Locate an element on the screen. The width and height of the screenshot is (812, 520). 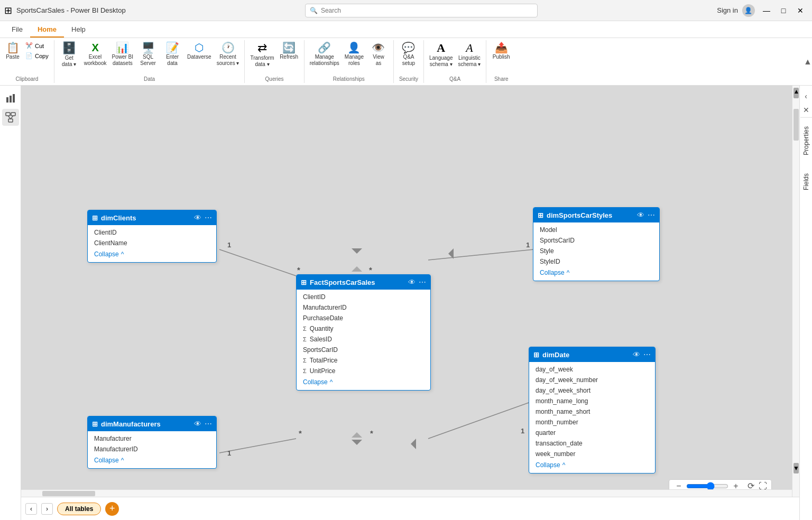
relationships-buttons: 🔗 Managerelationships 👤 Manageroles 👁️ V… is located at coordinates (349, 58).